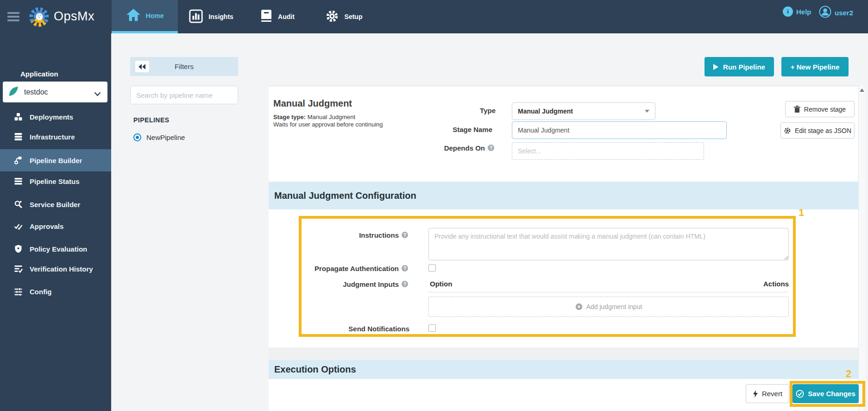  What do you see at coordinates (614, 307) in the screenshot?
I see `add-judgment-input-label: Add judgment input` at bounding box center [614, 307].